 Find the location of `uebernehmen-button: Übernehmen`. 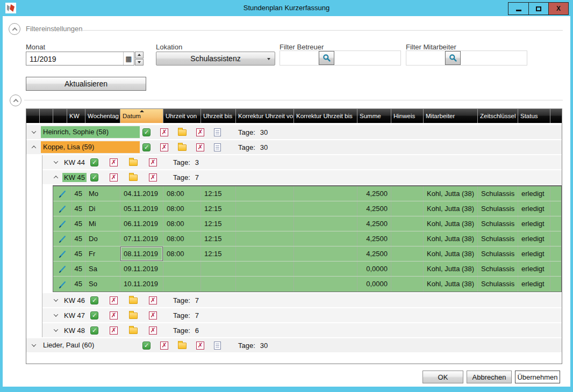

uebernehmen-button: Übernehmen is located at coordinates (538, 377).